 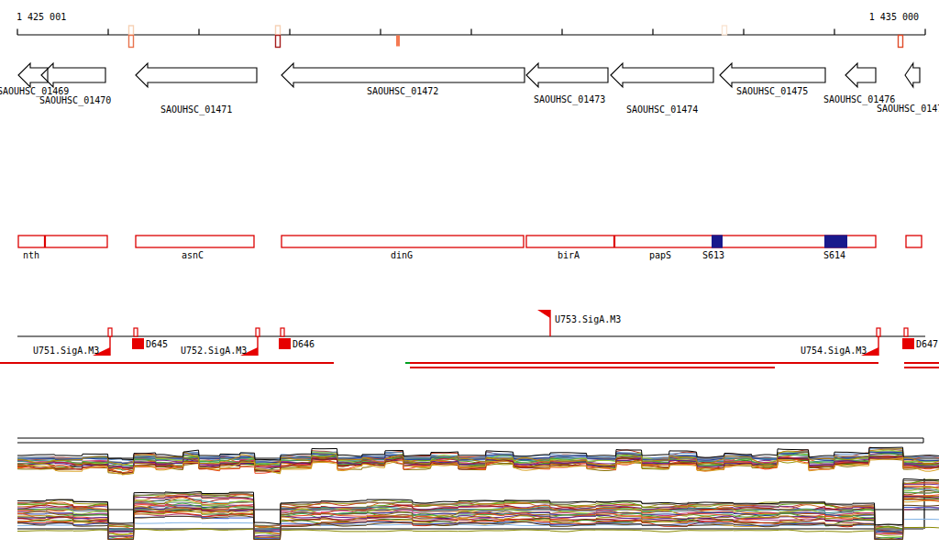 I want to click on feature-label: papS, so click(x=660, y=255).